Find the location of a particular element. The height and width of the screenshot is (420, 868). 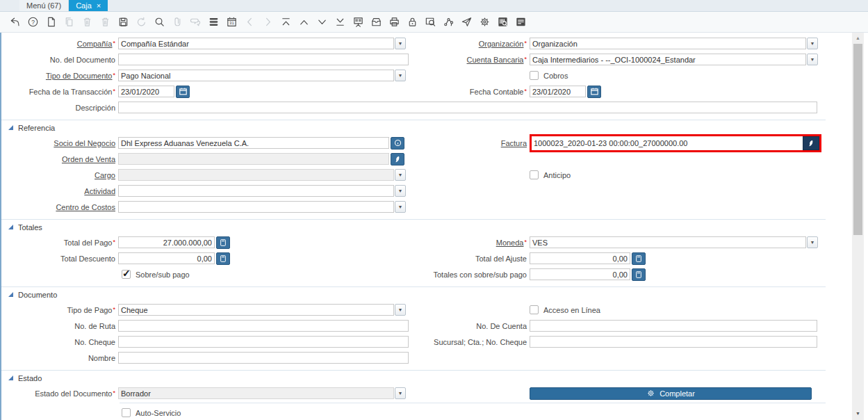

save-icon is located at coordinates (123, 22).